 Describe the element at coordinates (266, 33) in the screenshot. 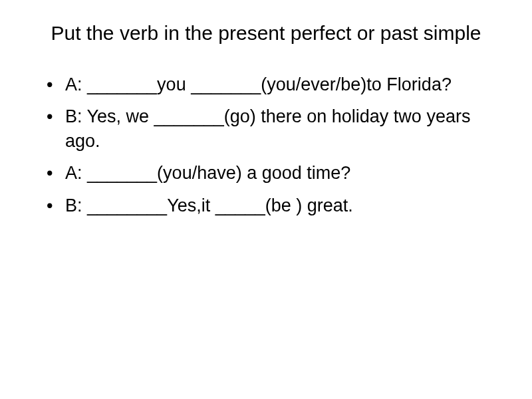

I see `slide-title: Put the verb in the present perfect or p…` at that location.